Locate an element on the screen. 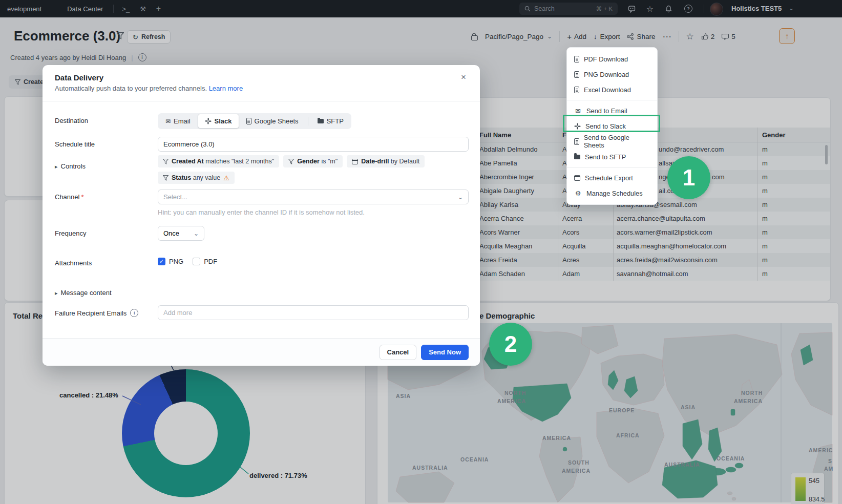 This screenshot has width=842, height=504. controls-toggle: ▸Controls is located at coordinates (70, 166).